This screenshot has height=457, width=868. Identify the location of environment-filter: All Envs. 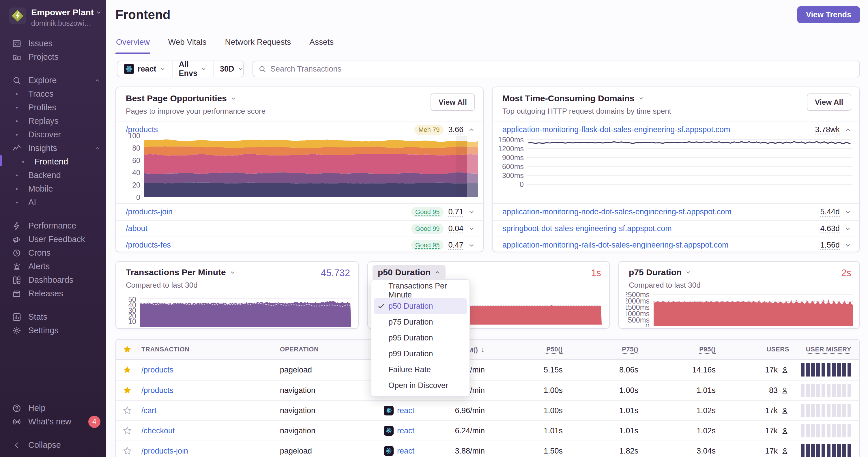
(193, 69).